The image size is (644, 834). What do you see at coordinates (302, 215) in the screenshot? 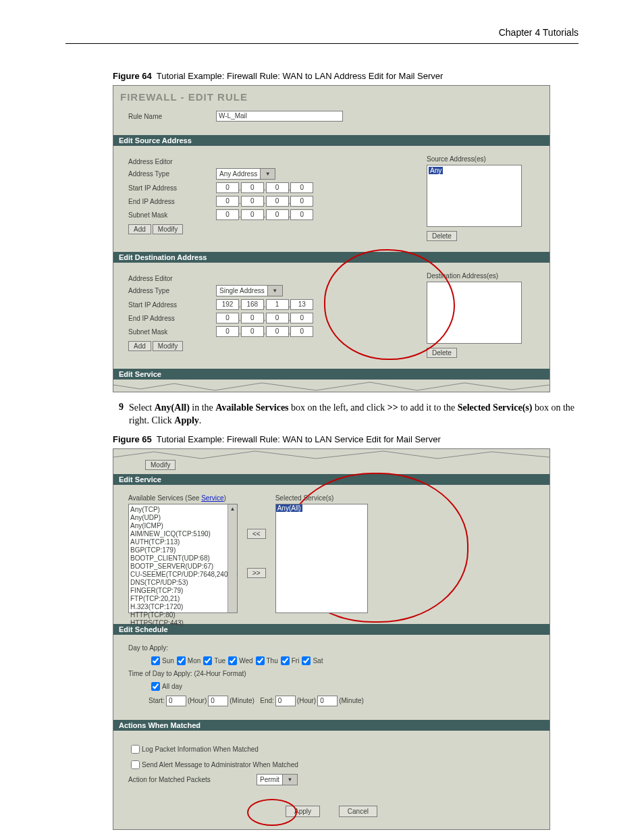
I see `src-mask-4: 0` at bounding box center [302, 215].